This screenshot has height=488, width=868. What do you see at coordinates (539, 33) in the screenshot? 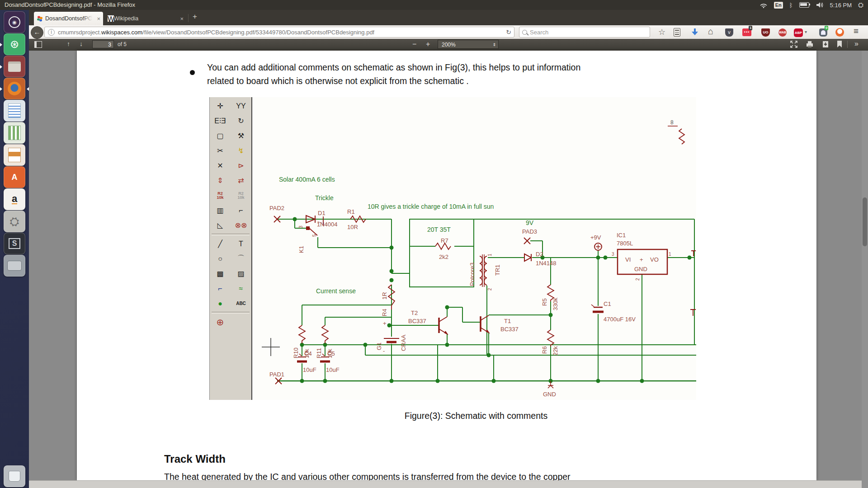
I see `search-placeholder: Search` at bounding box center [539, 33].